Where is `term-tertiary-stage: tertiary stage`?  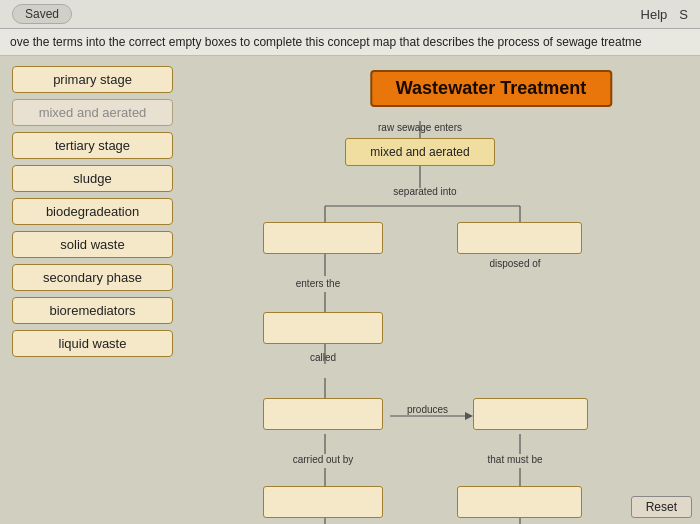
term-tertiary-stage: tertiary stage is located at coordinates (92, 146).